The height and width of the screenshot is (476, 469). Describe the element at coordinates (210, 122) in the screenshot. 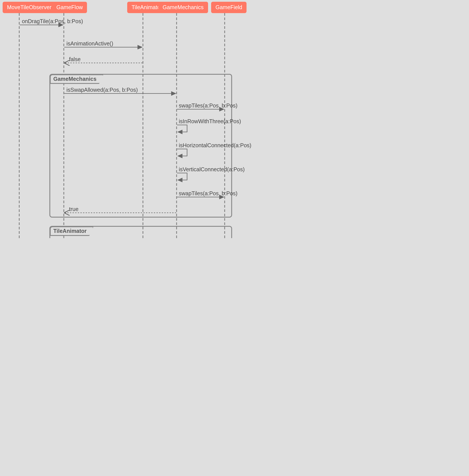

I see `label-isInRowWithThree: isInRowWithThree(a:Pos)` at that location.